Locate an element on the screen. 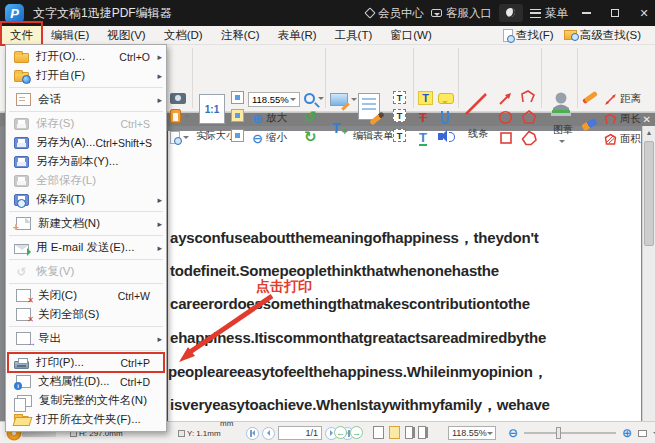 Image resolution: width=655 pixels, height=443 pixels. slider-zoom-in-icon: ⊕ is located at coordinates (627, 433).